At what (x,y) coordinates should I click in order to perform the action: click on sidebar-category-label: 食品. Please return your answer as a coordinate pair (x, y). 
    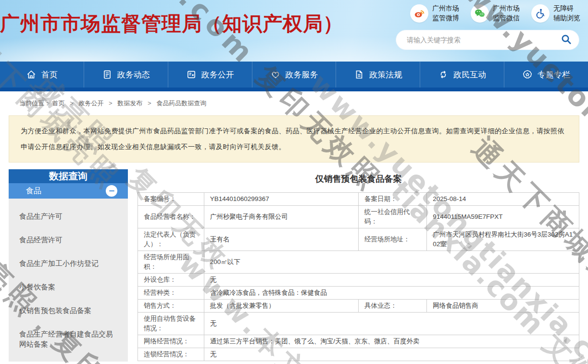
    Looking at the image, I should click on (34, 191).